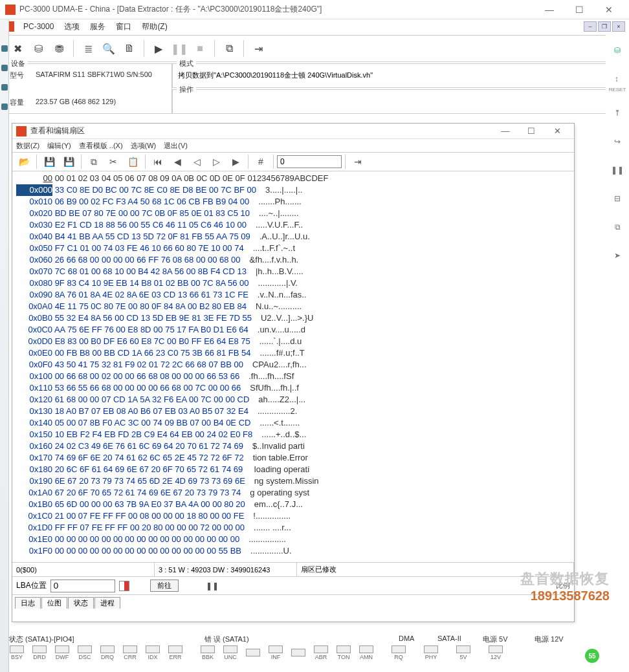  What do you see at coordinates (293, 551) in the screenshot?
I see `hex-row: 0x1F0 00 00 00 00 00 00 00 00 00 00 00 0…` at bounding box center [293, 551].